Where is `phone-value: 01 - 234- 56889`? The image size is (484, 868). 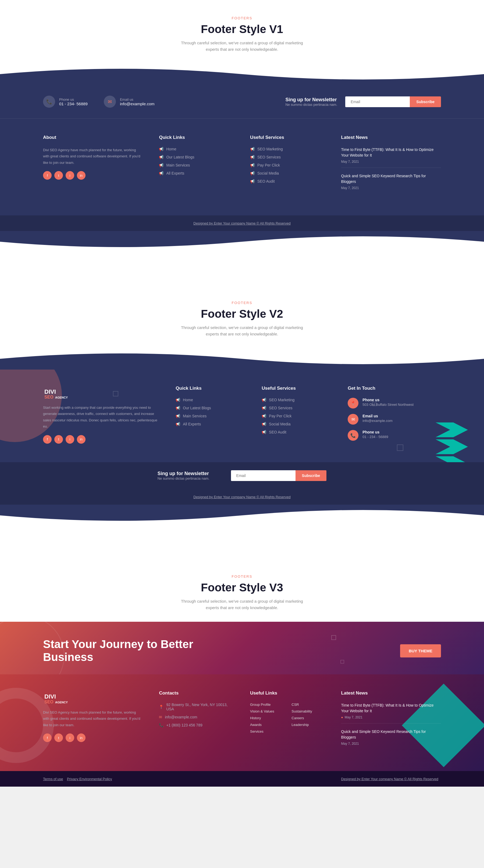 phone-value: 01 - 234- 56889 is located at coordinates (74, 104).